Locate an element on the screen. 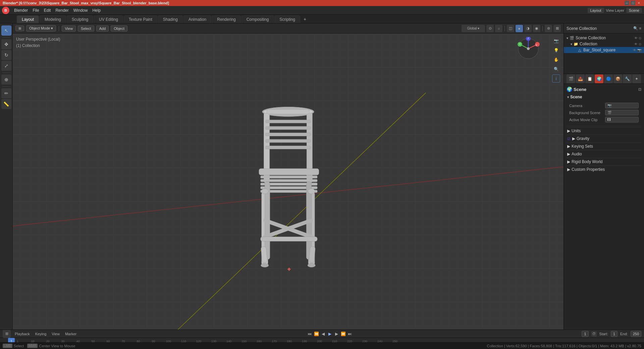 This screenshot has height=349, width=644. prop-tab-view-layer: 📋 is located at coordinates (590, 79).